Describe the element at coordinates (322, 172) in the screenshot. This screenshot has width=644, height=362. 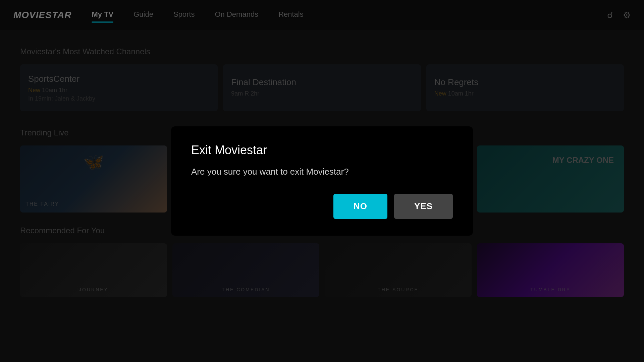
I see `dialog-message: Are you sure you want to exit Moviestar?` at that location.